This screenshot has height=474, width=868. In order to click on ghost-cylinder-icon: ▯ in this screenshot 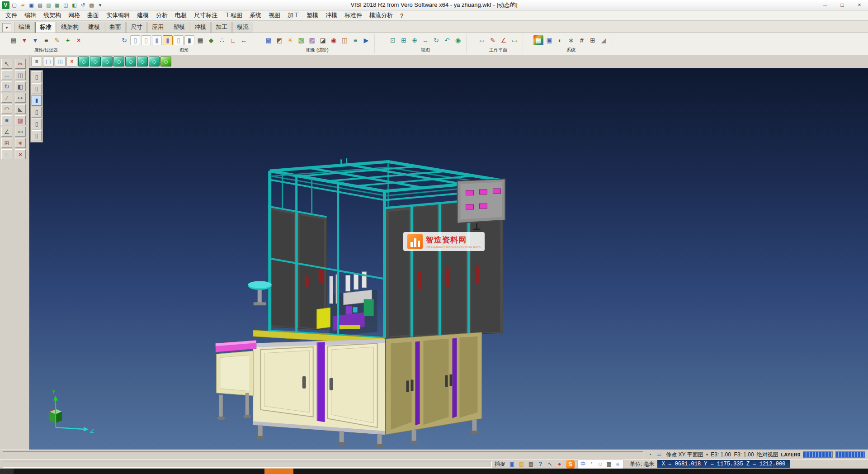, I will do `click(179, 40)`.